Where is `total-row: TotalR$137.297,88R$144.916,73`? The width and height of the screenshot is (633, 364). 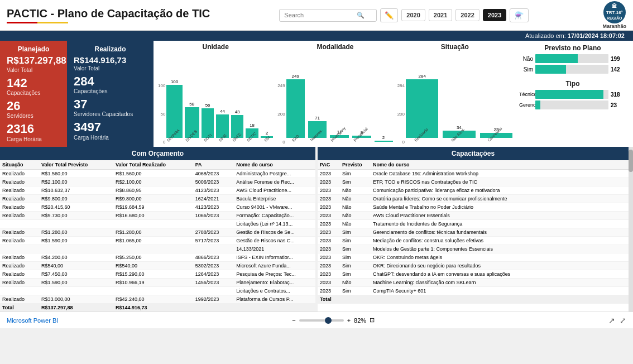
total-row: TotalR$137.297,88R$144.916,73 is located at coordinates (157, 308).